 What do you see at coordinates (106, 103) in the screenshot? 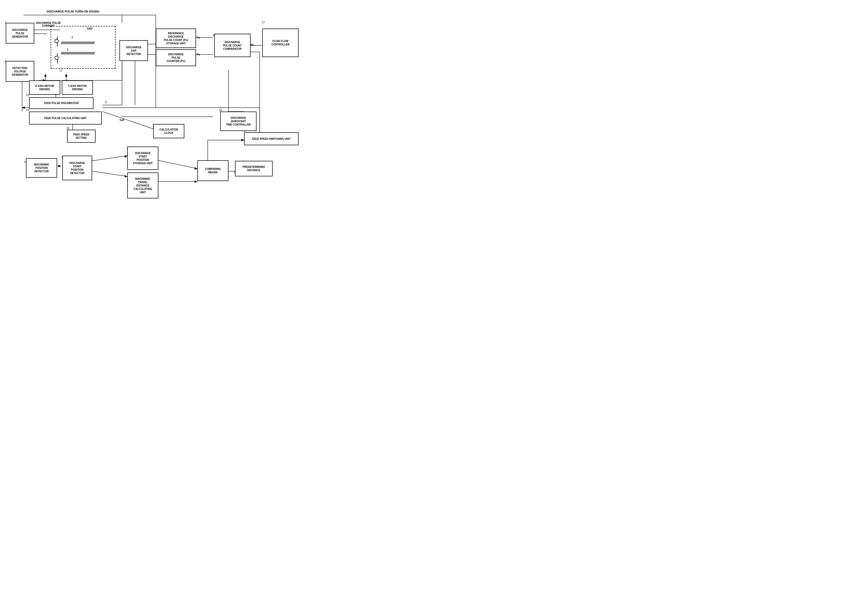
I see `t-label: T` at bounding box center [106, 103].